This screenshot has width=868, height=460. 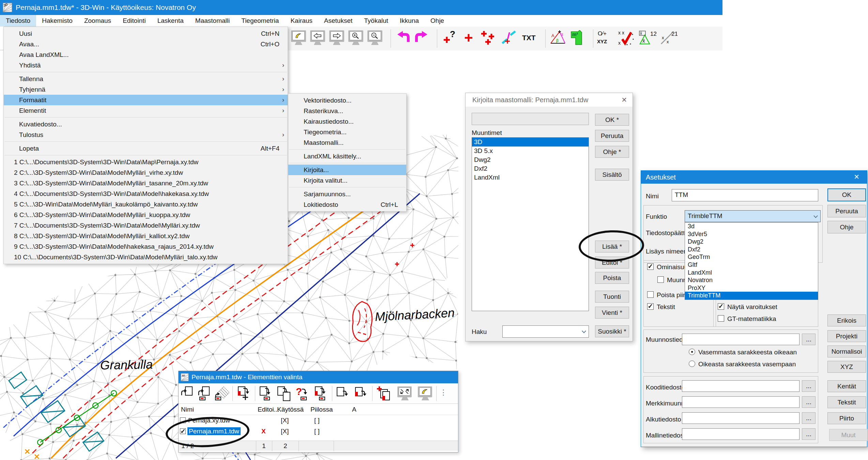 What do you see at coordinates (18, 21) in the screenshot?
I see `menu-tiedosto: Tiedosto` at bounding box center [18, 21].